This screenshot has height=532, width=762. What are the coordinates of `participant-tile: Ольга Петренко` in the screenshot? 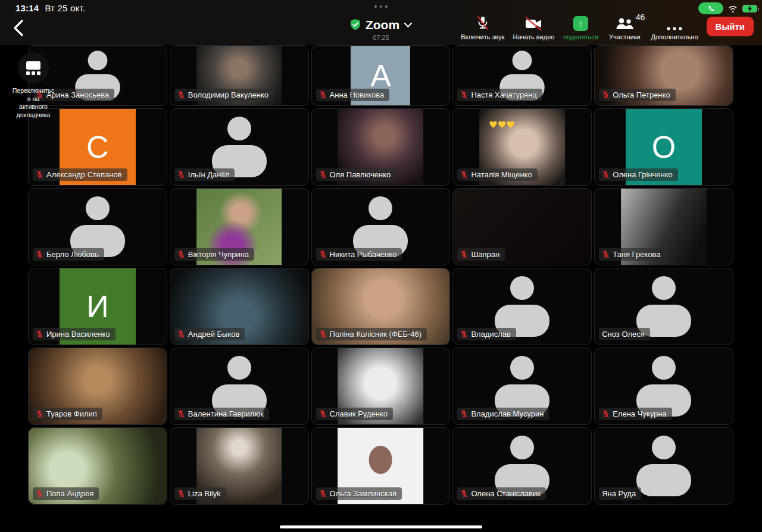 It's located at (664, 76).